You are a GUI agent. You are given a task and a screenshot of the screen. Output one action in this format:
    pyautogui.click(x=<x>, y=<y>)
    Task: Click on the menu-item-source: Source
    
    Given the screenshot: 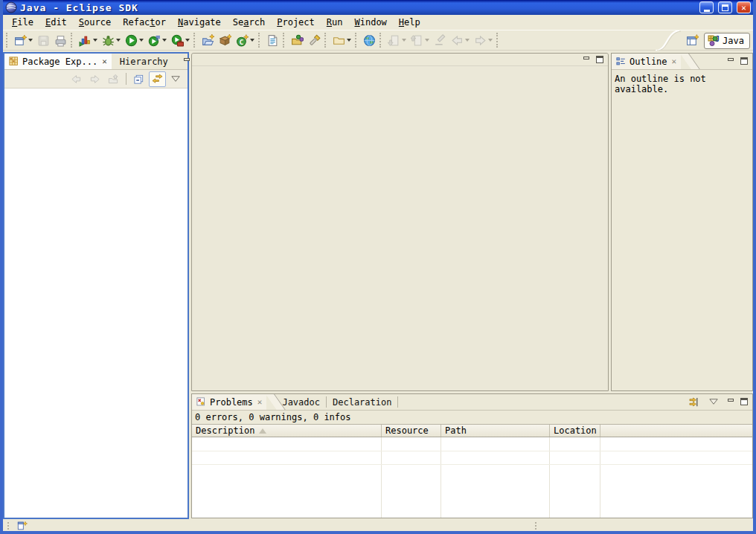 What is the action you would take?
    pyautogui.click(x=95, y=22)
    